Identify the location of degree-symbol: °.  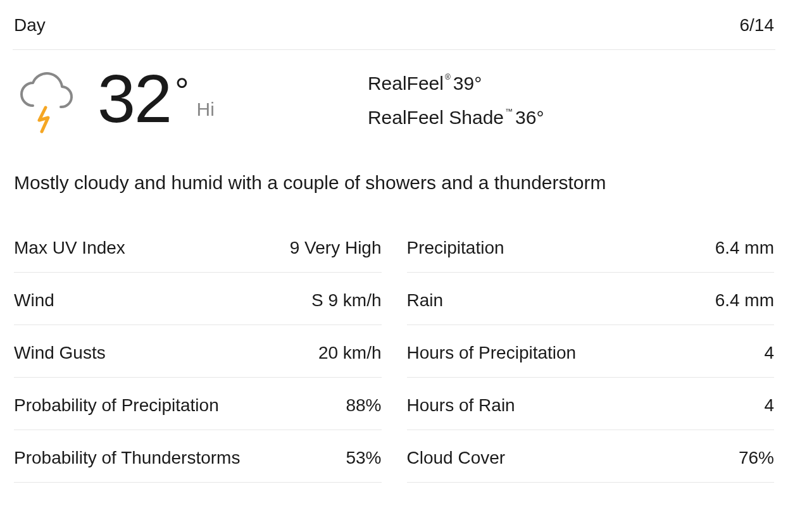
(181, 90).